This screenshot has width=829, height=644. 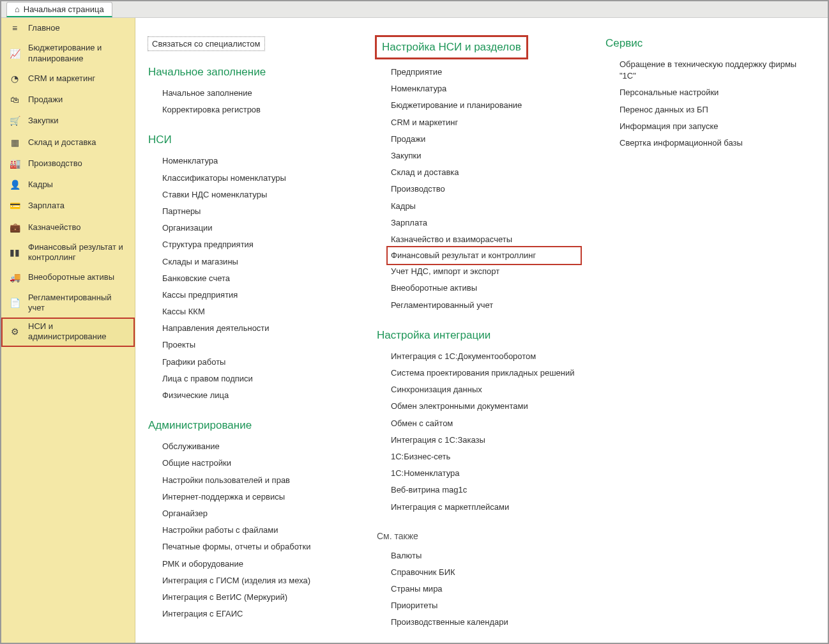 I want to click on link-item: Интеграция с 1С:Заказы, so click(x=485, y=440).